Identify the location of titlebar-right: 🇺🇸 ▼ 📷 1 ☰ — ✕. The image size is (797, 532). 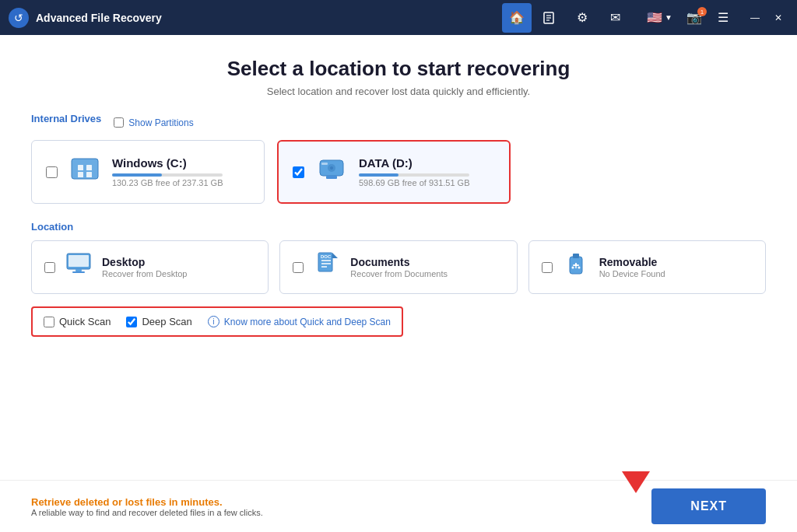
(716, 18).